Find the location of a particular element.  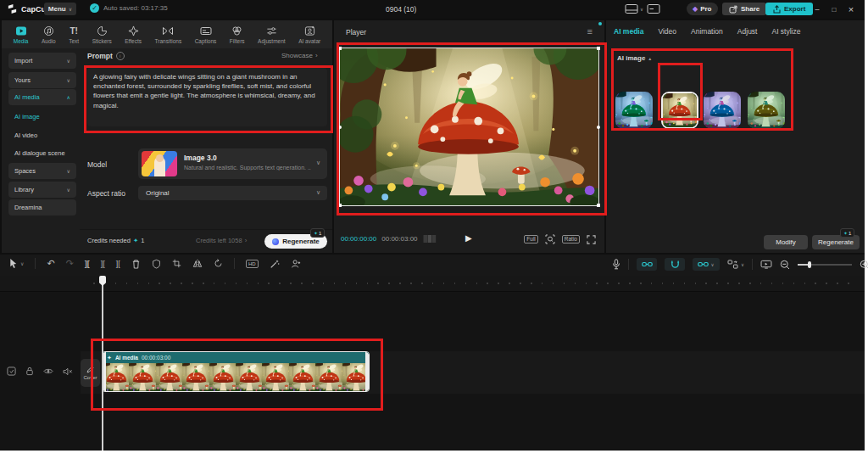

menu-label: Menu is located at coordinates (58, 8).